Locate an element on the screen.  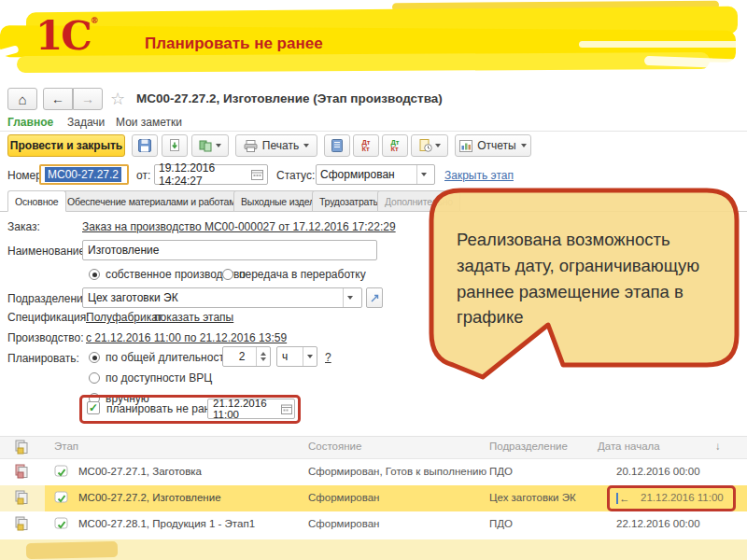
department-select: Цех заготовки ЭК is located at coordinates (222, 298).